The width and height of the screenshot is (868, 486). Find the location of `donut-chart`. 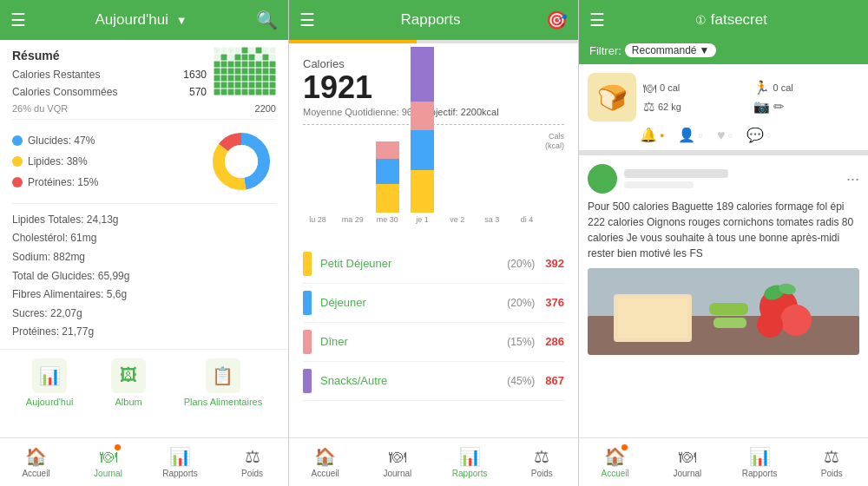

donut-chart is located at coordinates (241, 161).